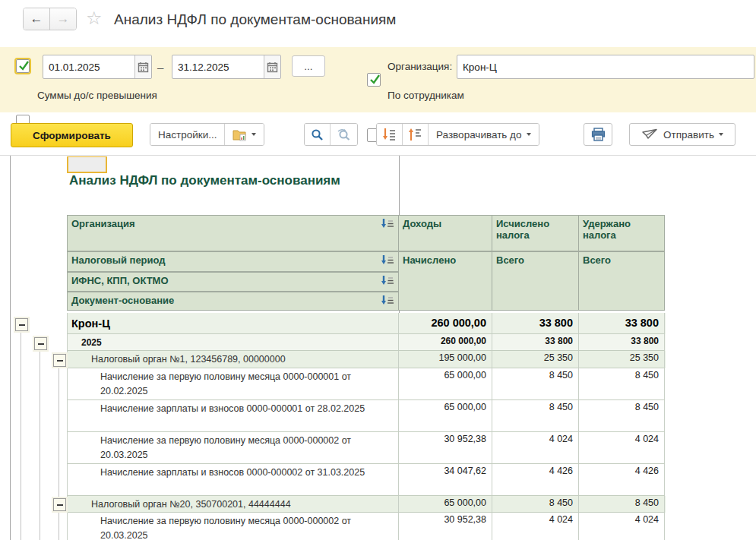  I want to click on expand-all-button, so click(389, 134).